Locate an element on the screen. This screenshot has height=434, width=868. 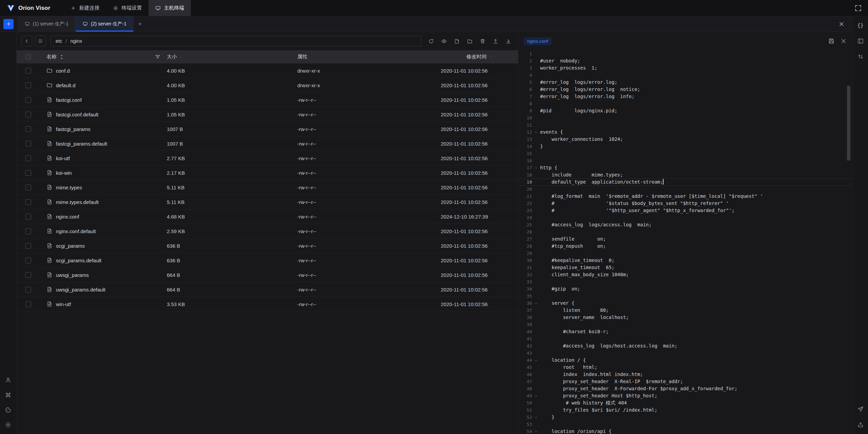
code-line: 51 try_files $uri $uri/ /index.html; is located at coordinates (686, 410).